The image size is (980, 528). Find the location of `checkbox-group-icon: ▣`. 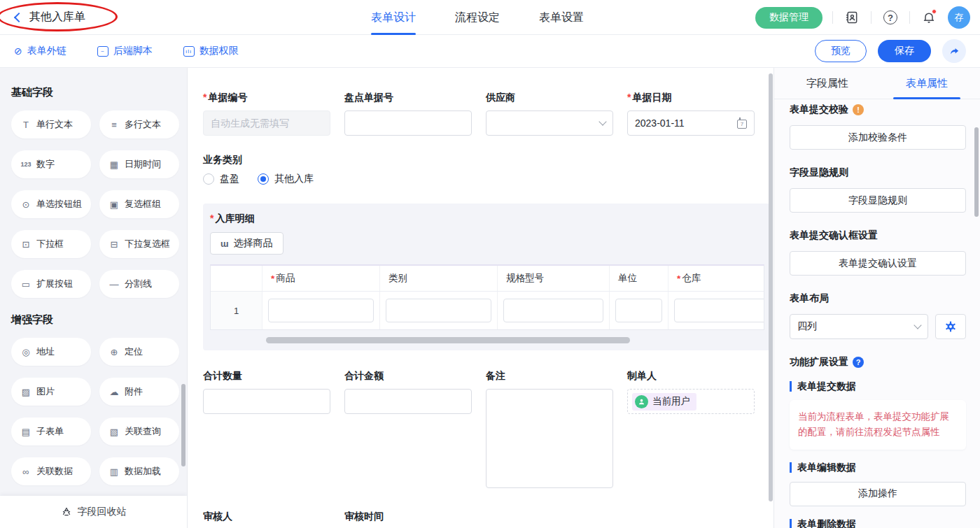

checkbox-group-icon: ▣ is located at coordinates (114, 204).